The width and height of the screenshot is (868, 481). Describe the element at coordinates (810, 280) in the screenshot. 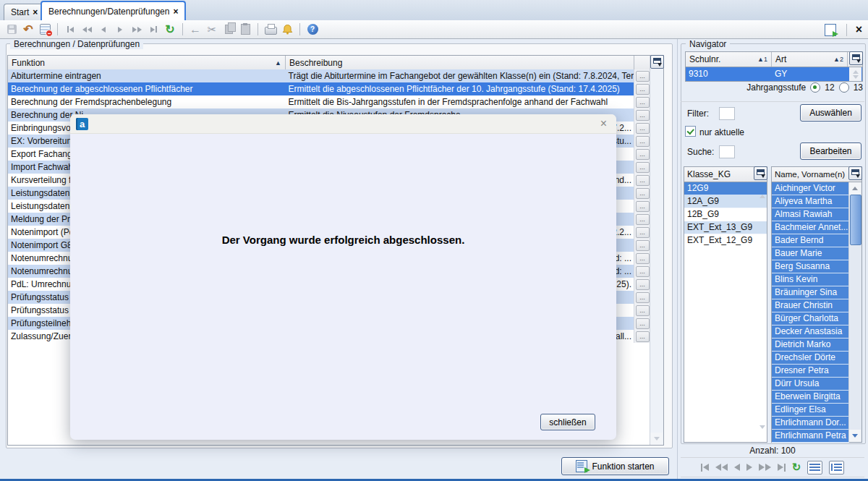

I see `name-list-item: Blins Kevin` at that location.